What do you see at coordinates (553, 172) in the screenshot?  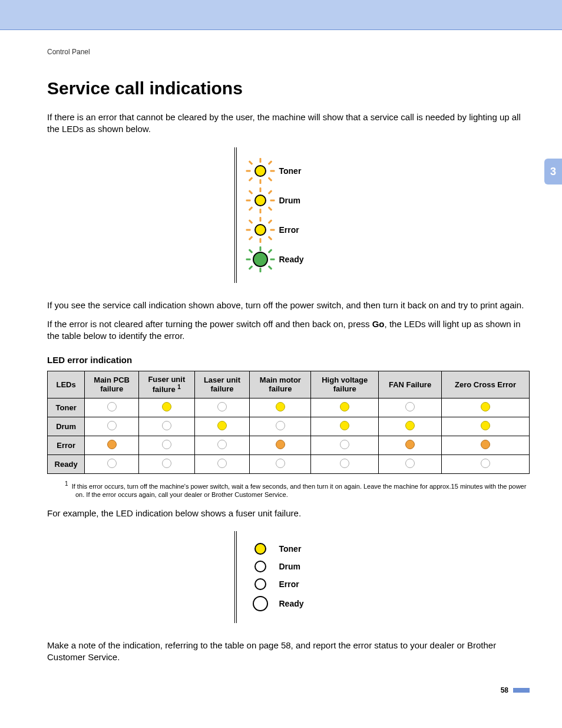 I see `chapter-tab: 3` at bounding box center [553, 172].